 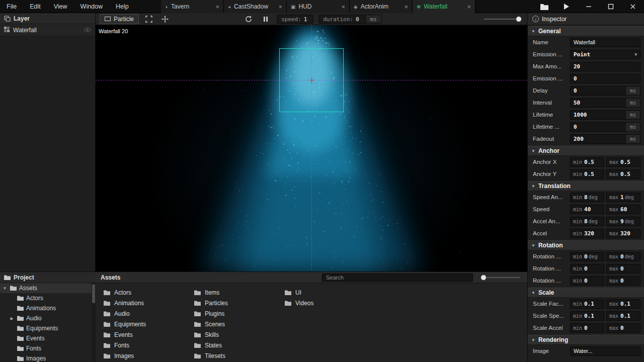 I want to click on particle-mode-tab: Particle, so click(x=119, y=19).